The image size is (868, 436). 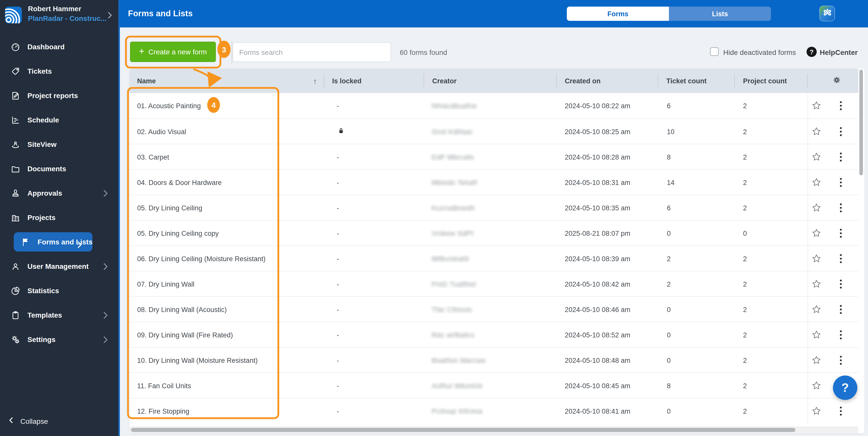 What do you see at coordinates (59, 16) in the screenshot?
I see `account-switcher: Robert Hammer PlanRadar - Construc...` at bounding box center [59, 16].